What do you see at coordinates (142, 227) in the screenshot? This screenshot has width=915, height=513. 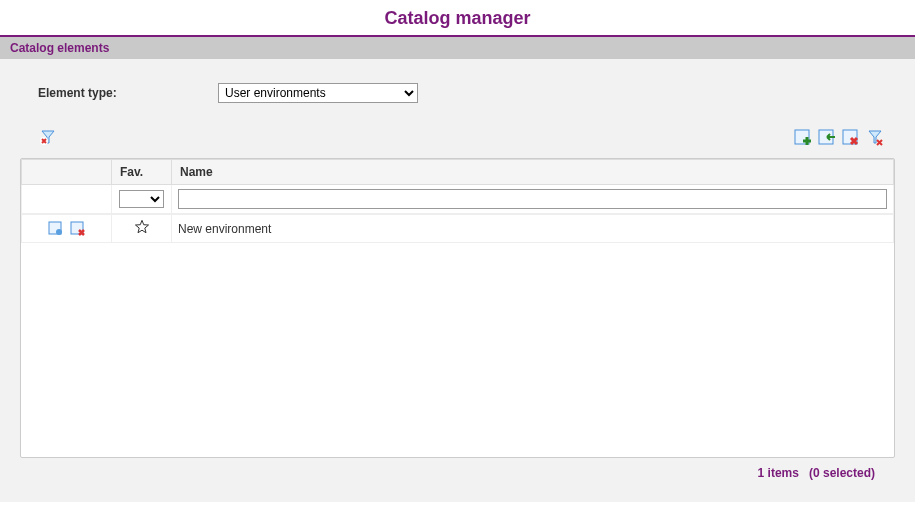 I see `star-icon` at bounding box center [142, 227].